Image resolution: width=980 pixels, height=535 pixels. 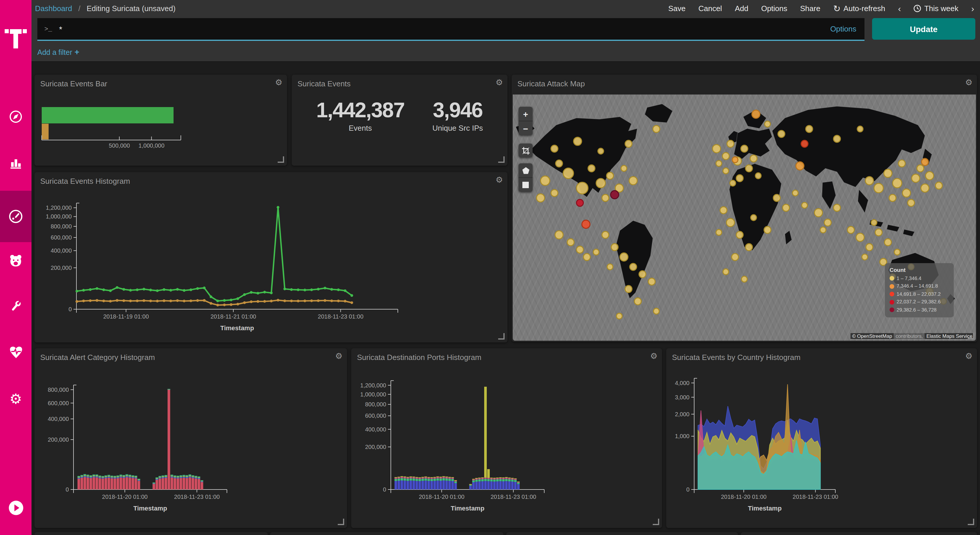 What do you see at coordinates (526, 185) in the screenshot?
I see `draw-rectangle-button` at bounding box center [526, 185].